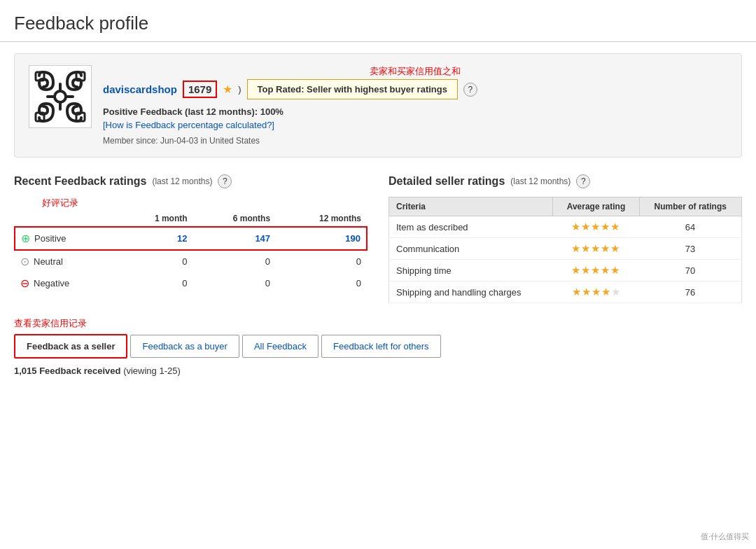  What do you see at coordinates (190, 252) in the screenshot?
I see `ratings-table: 1 month 6 months 12 months ⊕Positive 12 …` at bounding box center [190, 252].